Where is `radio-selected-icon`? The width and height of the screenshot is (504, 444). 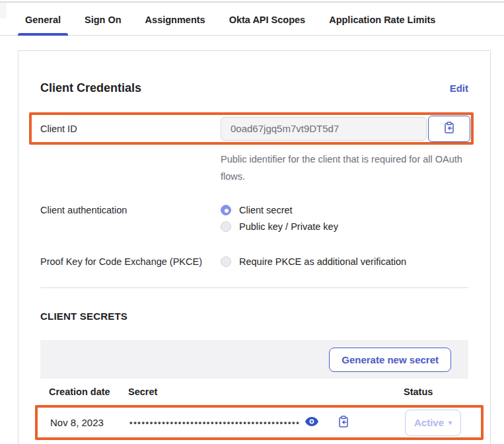 radio-selected-icon is located at coordinates (226, 210).